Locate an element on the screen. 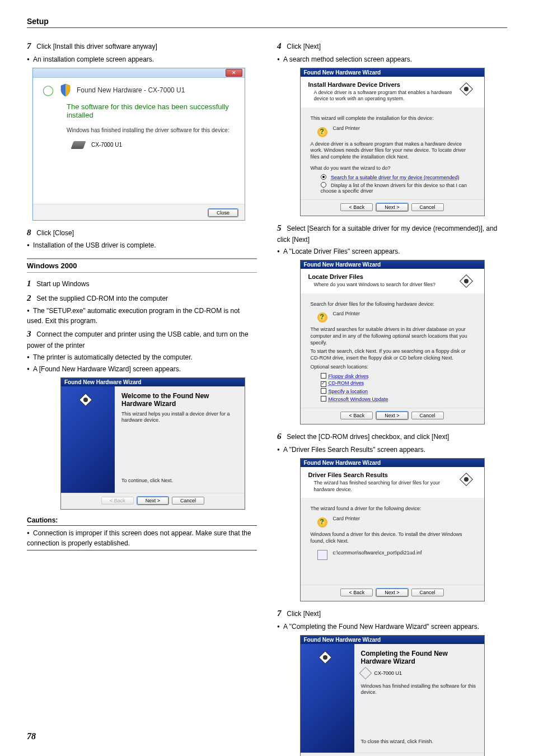 The image size is (534, 756). radio-option-search: Search for a suitable driver for my devi… is located at coordinates (397, 177).